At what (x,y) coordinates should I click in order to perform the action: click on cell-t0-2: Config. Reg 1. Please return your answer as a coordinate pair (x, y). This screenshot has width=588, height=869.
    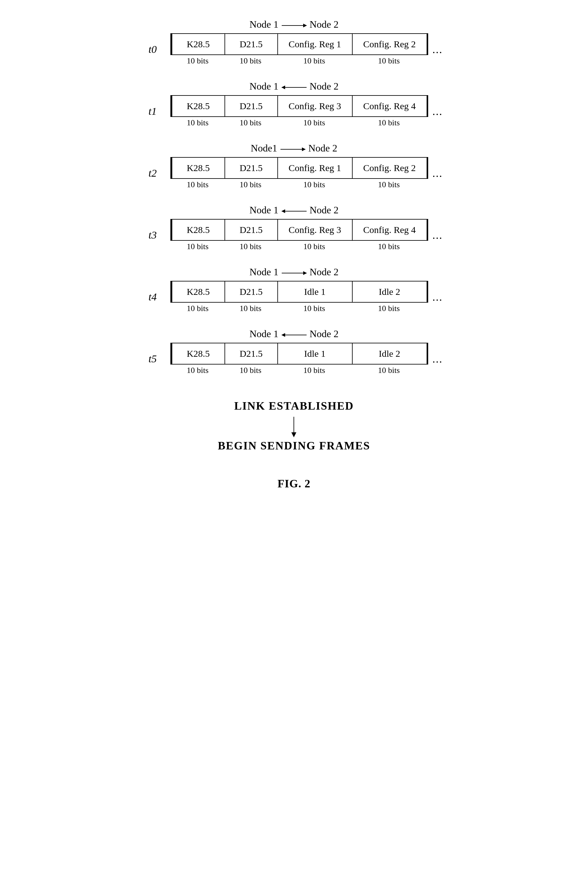
    Looking at the image, I should click on (315, 44).